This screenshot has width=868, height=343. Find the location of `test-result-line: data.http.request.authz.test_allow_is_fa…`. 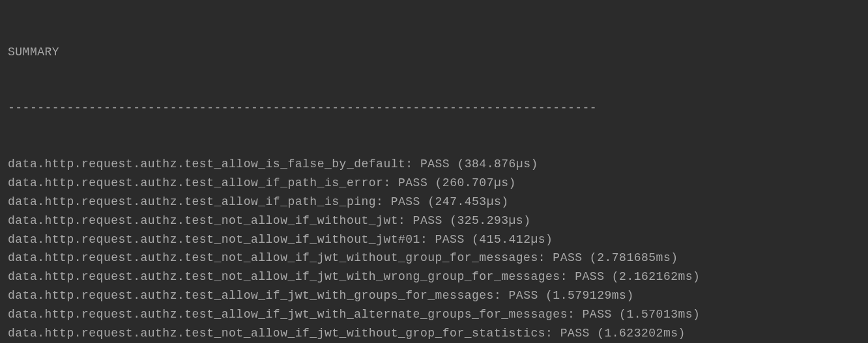

test-result-line: data.http.request.authz.test_allow_is_fa… is located at coordinates (434, 164).